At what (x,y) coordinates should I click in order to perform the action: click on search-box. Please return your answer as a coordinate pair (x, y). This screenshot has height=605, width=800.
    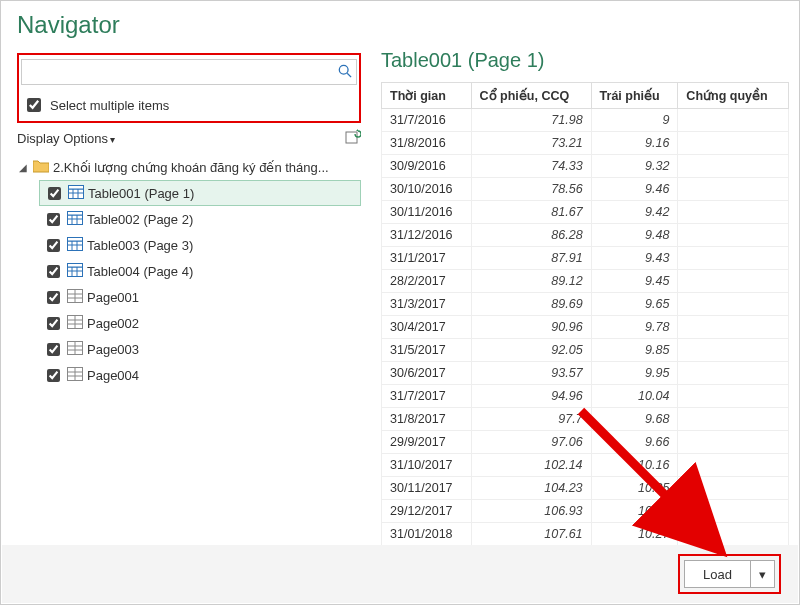
    Looking at the image, I should click on (189, 72).